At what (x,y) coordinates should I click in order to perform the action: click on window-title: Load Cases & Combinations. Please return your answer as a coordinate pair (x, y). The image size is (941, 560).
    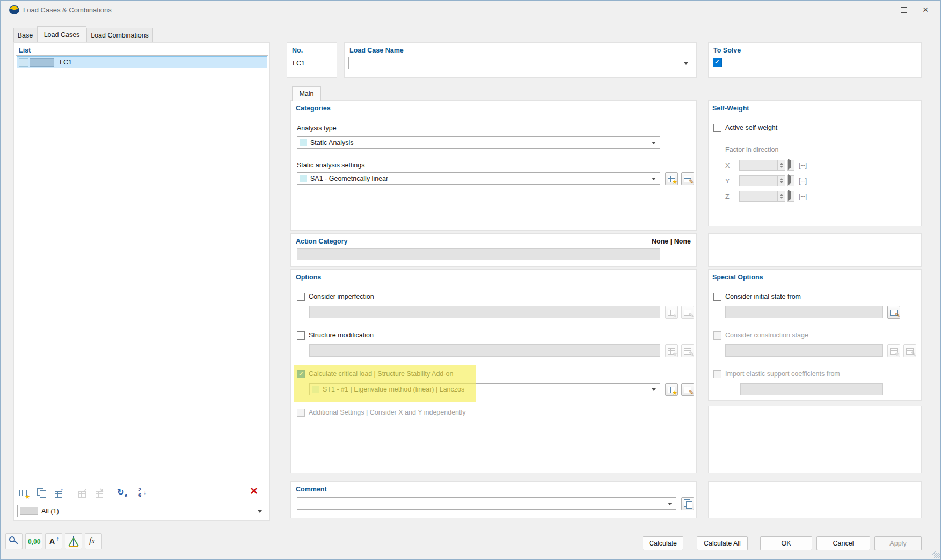
    Looking at the image, I should click on (68, 10).